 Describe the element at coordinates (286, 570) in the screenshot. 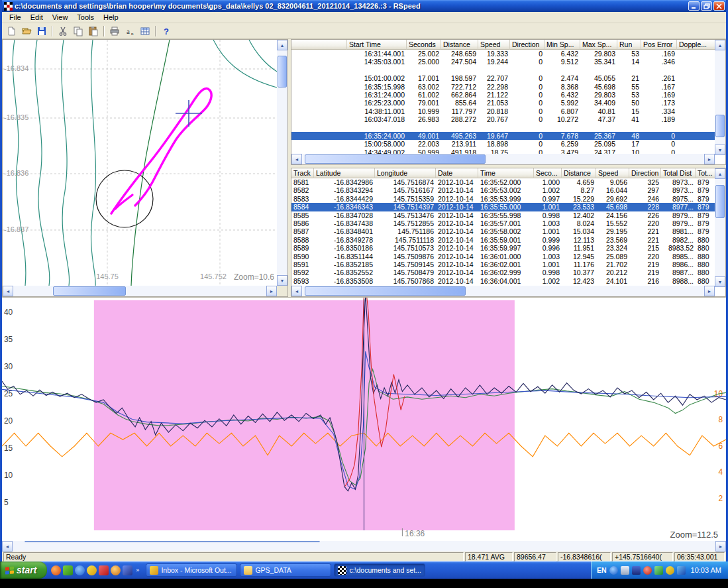

I see `taskbar-button-gps-data: GPS_DATA` at that location.